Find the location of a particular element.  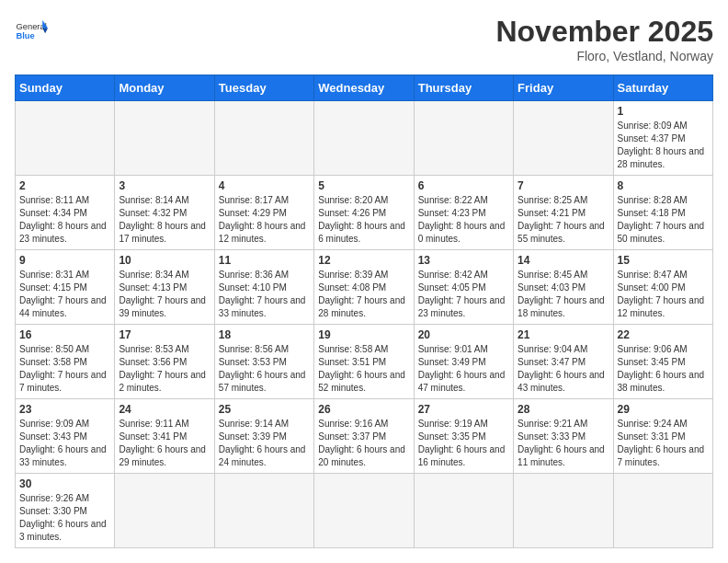

logo-icon: General Blue is located at coordinates (31, 31).